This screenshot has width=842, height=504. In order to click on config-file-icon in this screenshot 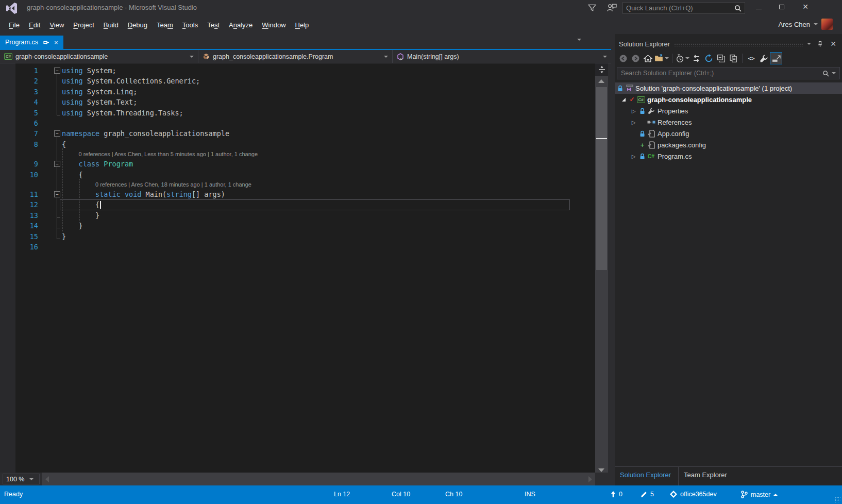, I will do `click(651, 145)`.